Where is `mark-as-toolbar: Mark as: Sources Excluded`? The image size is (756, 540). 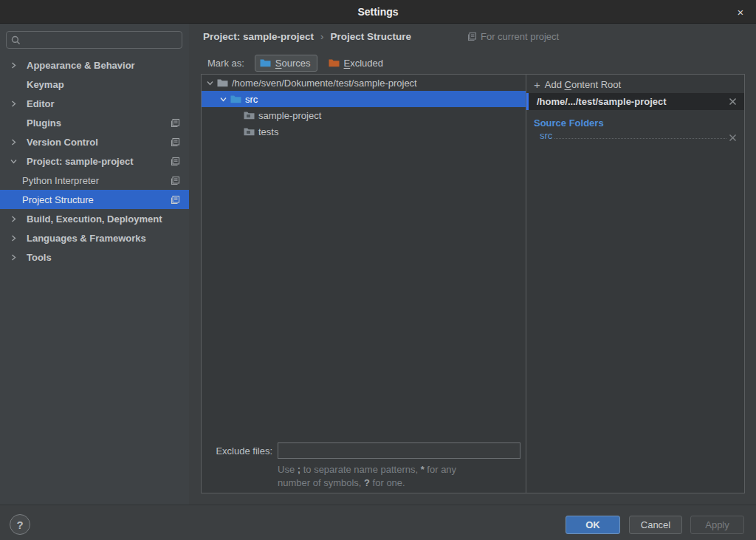 mark-as-toolbar: Mark as: Sources Excluded is located at coordinates (298, 63).